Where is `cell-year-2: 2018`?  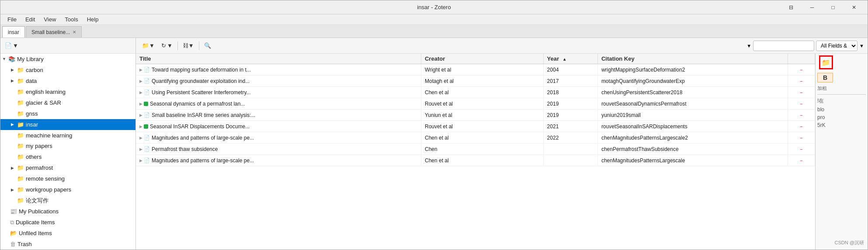 cell-year-2: 2018 is located at coordinates (570, 92).